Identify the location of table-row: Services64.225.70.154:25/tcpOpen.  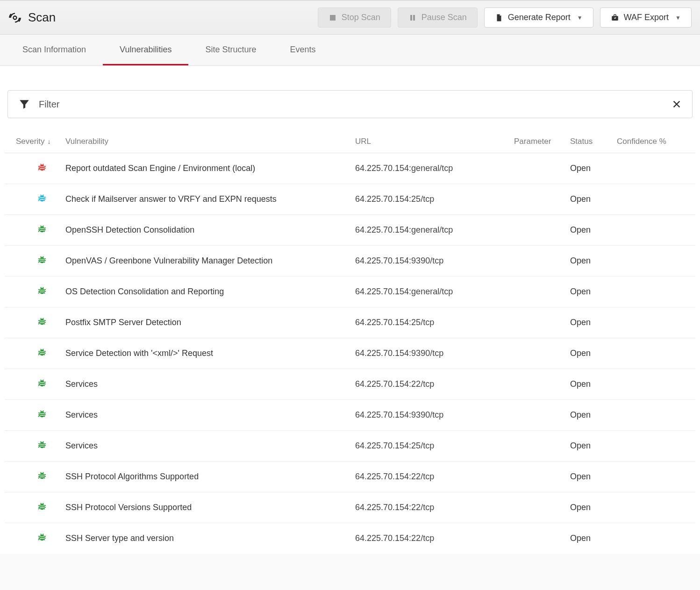
(350, 446).